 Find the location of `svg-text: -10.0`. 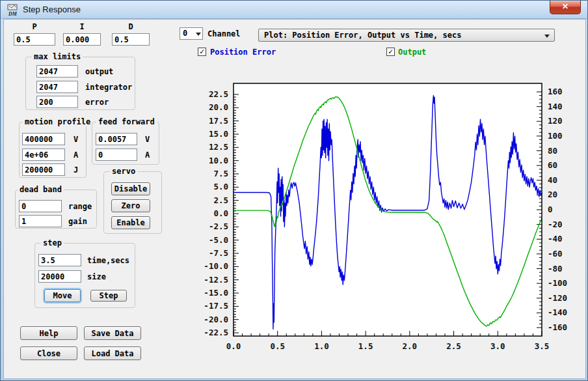

svg-text: -10.0 is located at coordinates (216, 266).